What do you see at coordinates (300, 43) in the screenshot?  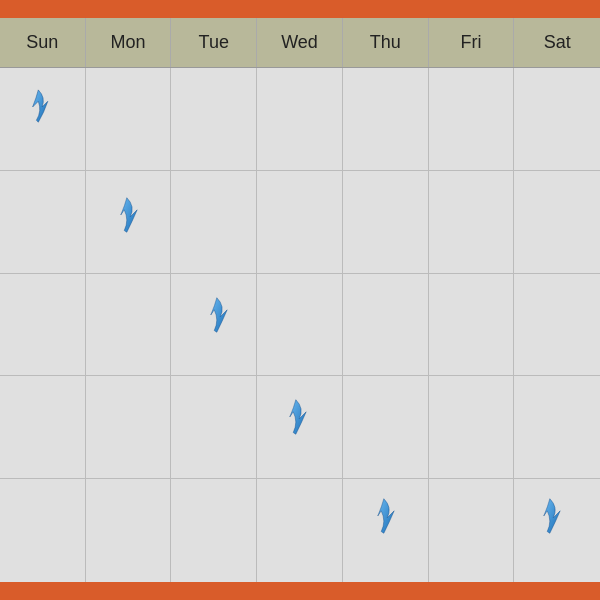 I see `calendar-header: Sun Mon Tue Wed Thu Fri Sat` at bounding box center [300, 43].